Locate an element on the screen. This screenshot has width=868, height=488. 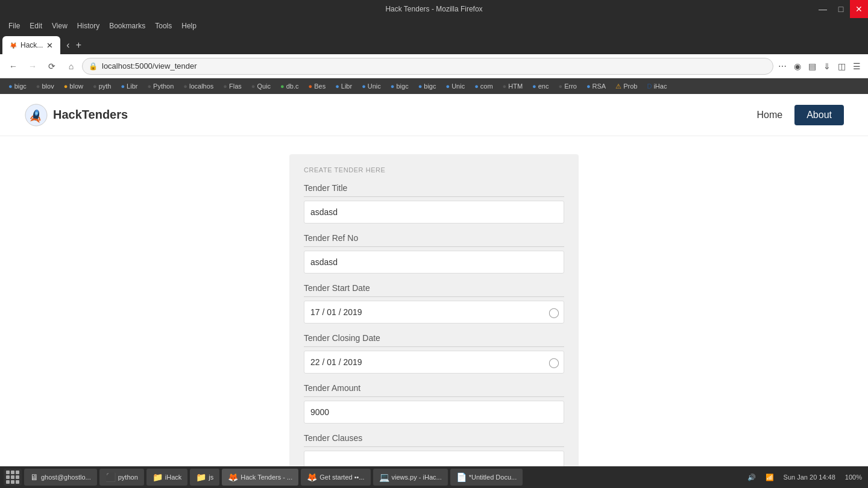
nav-extras: ⋯ ◉ ▤ ⇓ ◫ ☰ is located at coordinates (820, 66).